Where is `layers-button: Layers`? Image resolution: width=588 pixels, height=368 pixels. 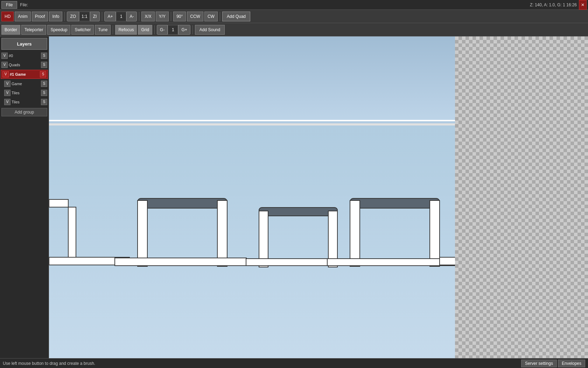 layers-button: Layers is located at coordinates (24, 44).